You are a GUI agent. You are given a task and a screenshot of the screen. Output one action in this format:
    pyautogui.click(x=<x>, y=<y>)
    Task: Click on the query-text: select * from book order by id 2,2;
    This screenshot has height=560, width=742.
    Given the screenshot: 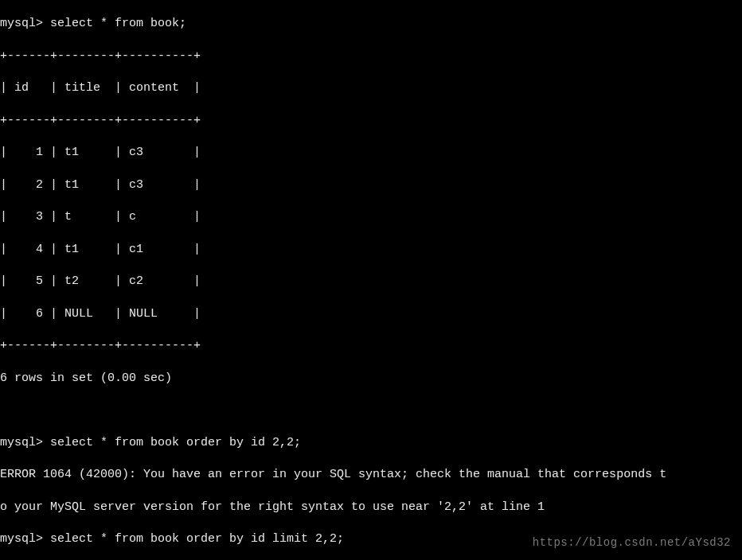 What is the action you would take?
    pyautogui.click(x=175, y=442)
    